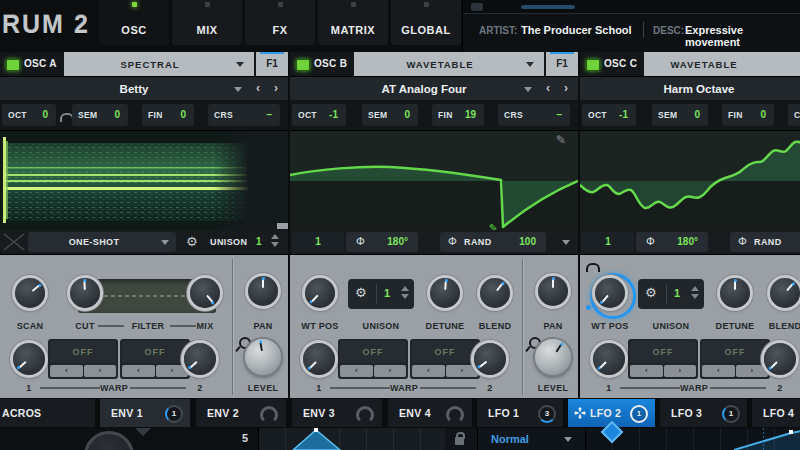  I want to click on osc-b-phase-rand-control: Φ RAND 100, so click(493, 242).